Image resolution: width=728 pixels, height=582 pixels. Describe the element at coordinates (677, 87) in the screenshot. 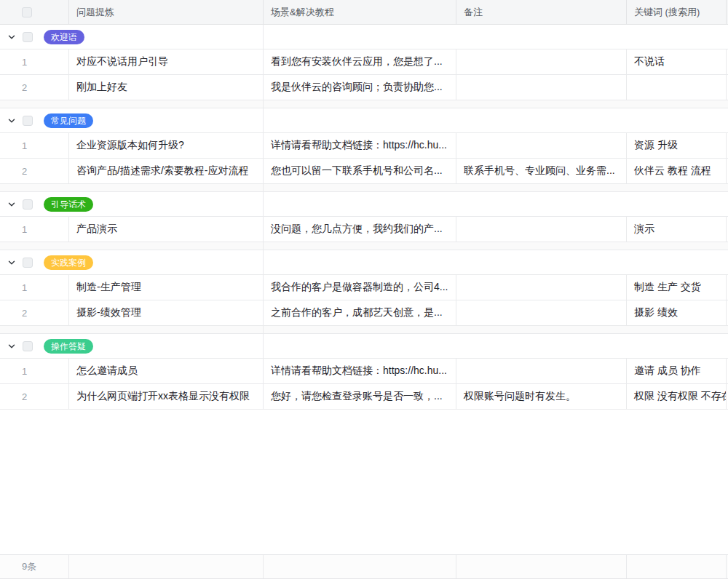

I see `cell-keywords` at that location.